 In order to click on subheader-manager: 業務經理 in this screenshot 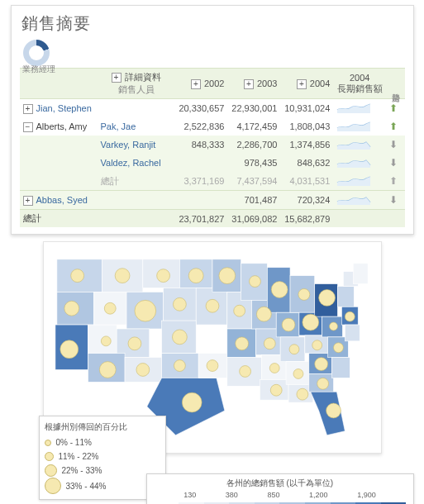, I will do `click(39, 69)`.